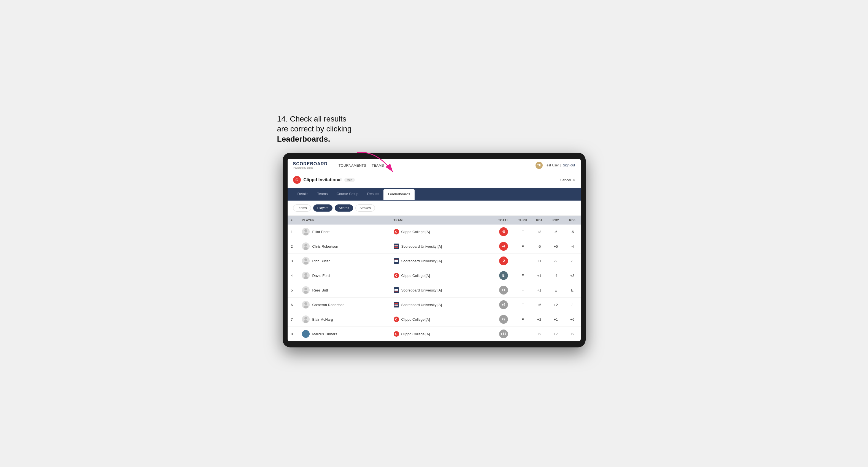 The image size is (868, 467). I want to click on cell-rank: 4, so click(293, 276).